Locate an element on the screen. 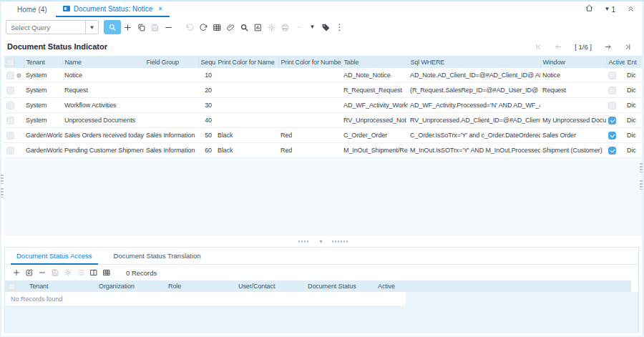 Image resolution: width=644 pixels, height=337 pixels. table-row: System Request 20 R_Request_Request (R_R… is located at coordinates (323, 90).